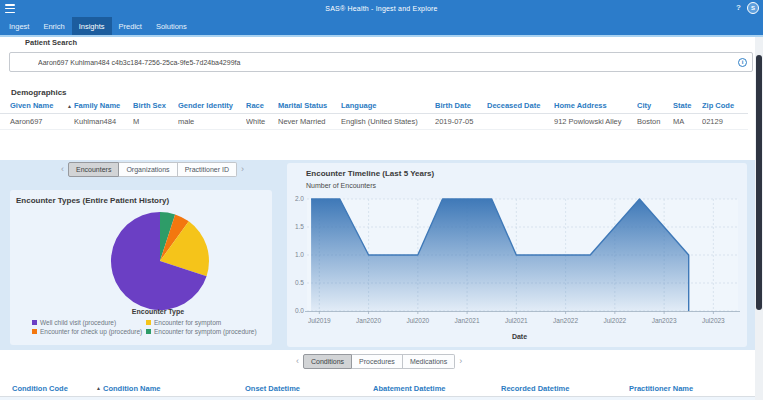 The width and height of the screenshot is (763, 400). What do you see at coordinates (714, 320) in the screenshot?
I see `x-tick-label: Jul2023` at bounding box center [714, 320].